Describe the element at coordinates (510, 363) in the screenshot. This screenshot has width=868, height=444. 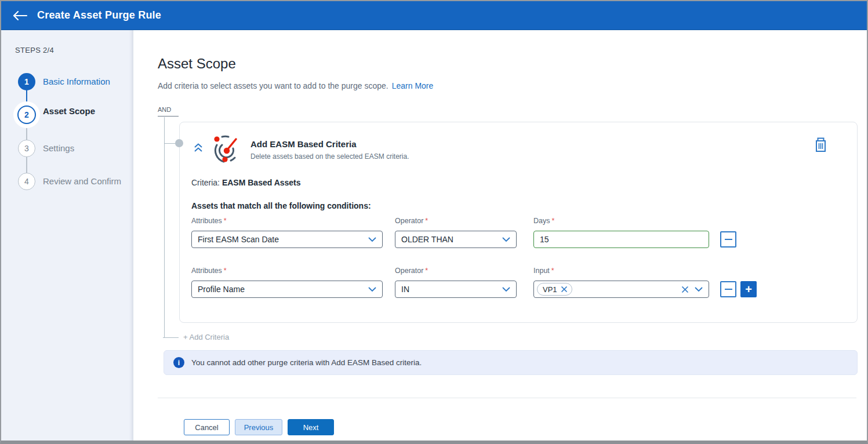
I see `info-banner: i You cannot add other purge criteria wi…` at that location.